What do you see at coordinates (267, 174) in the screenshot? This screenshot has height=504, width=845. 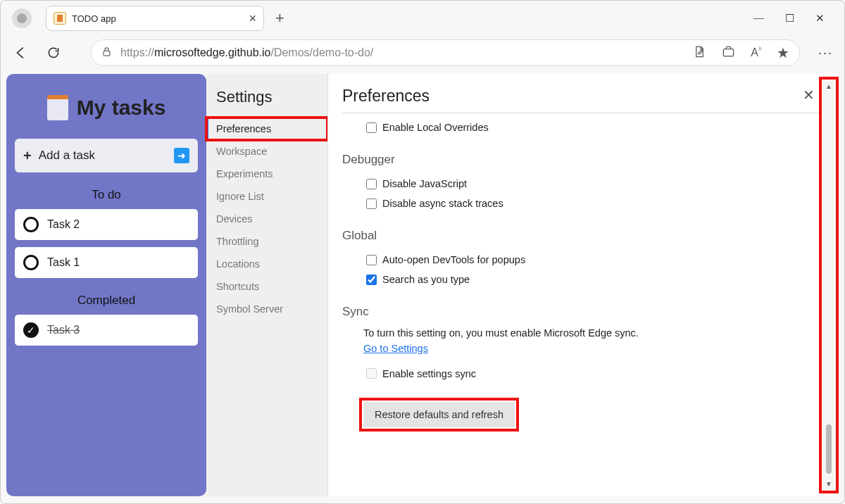 I see `settings-item-experiments: Experiments` at bounding box center [267, 174].